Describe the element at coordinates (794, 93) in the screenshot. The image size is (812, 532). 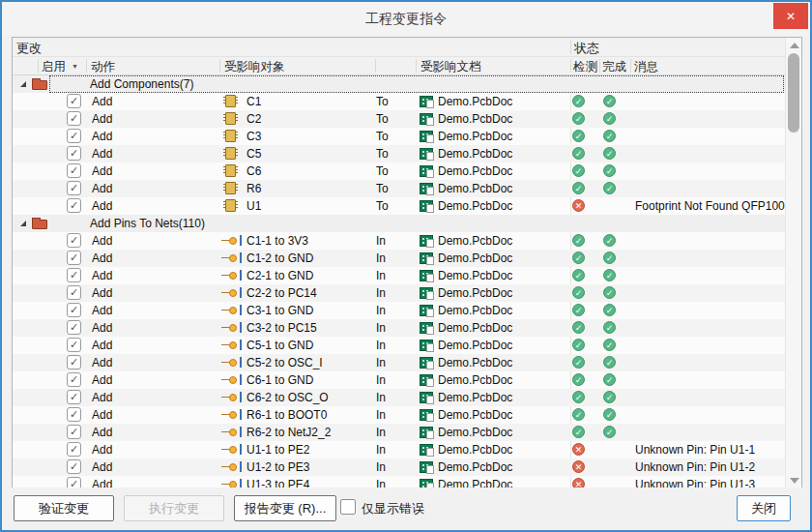
I see `scrollbar-thumb` at that location.